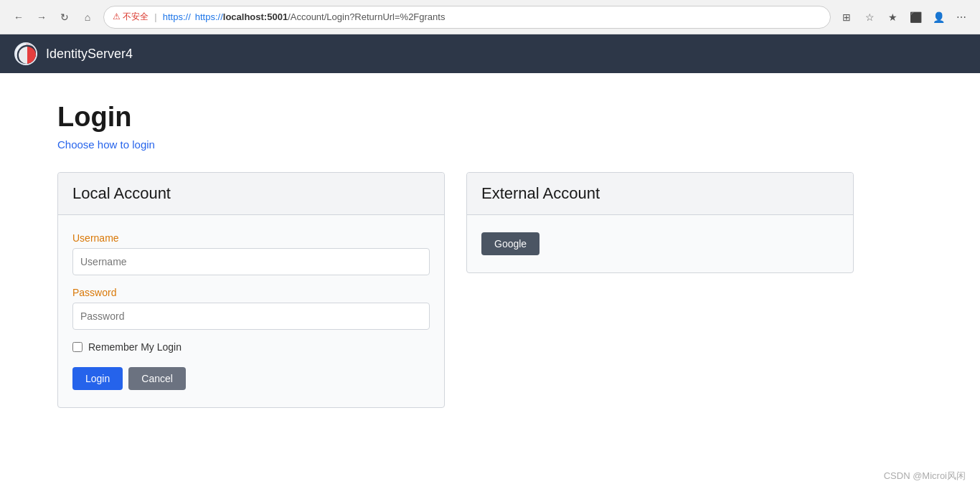 This screenshot has height=494, width=980. Describe the element at coordinates (915, 17) in the screenshot. I see `wallet-icon: ⬛` at that location.